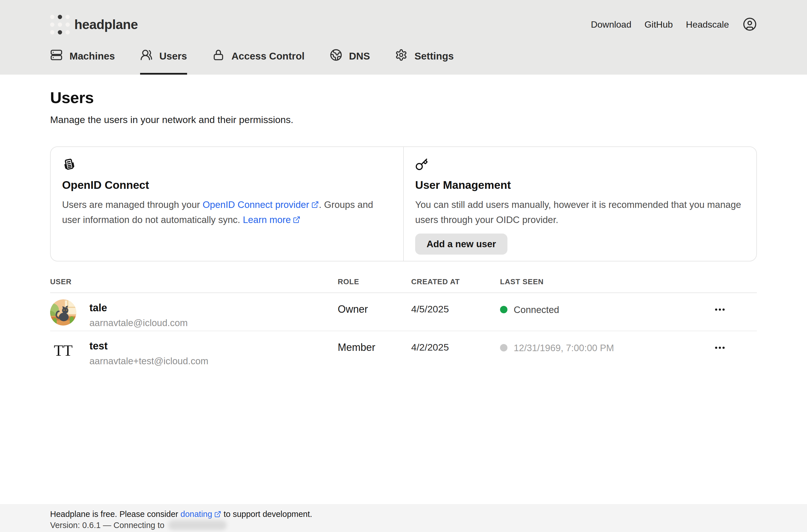  I want to click on column-header-created-at: CREATED AT, so click(456, 282).